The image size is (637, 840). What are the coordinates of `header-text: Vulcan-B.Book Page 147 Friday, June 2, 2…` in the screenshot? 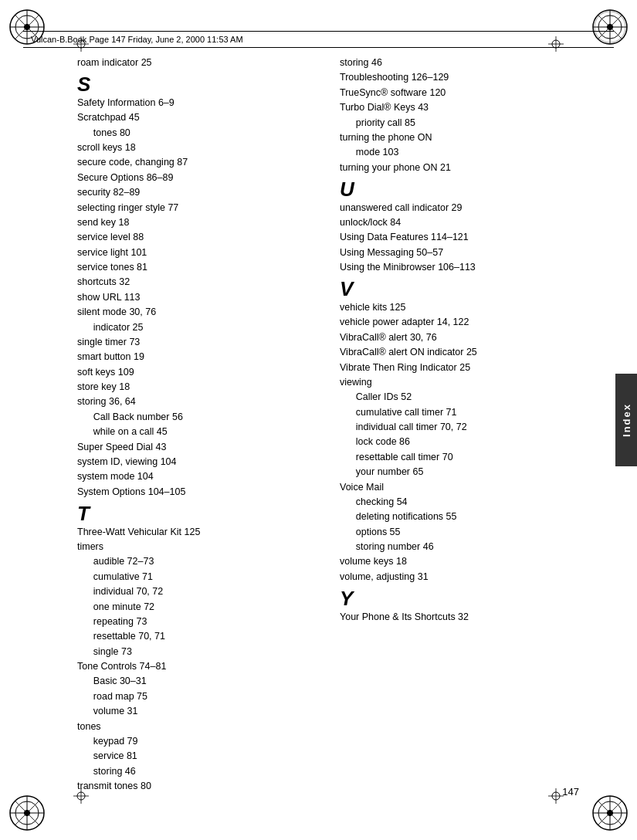 It's located at (137, 39).